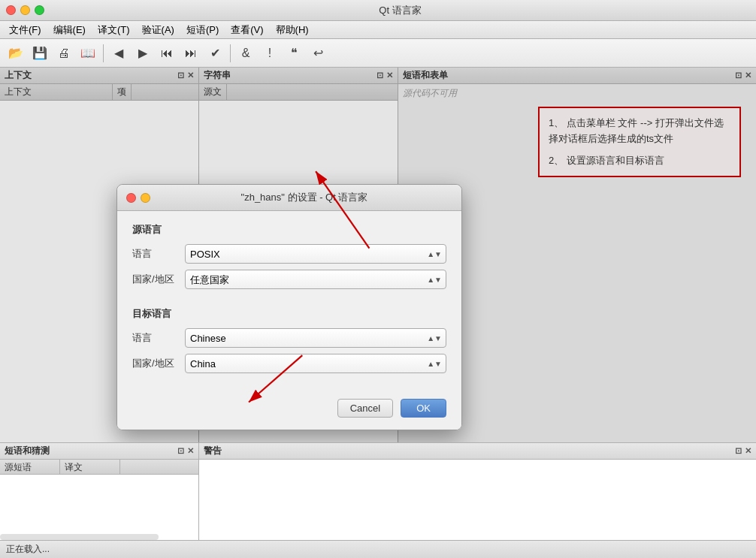 The image size is (756, 558). I want to click on annotation-line-1: 1、 点击菜单栏 文件 --> 打开弹出文件选择对话框后选择生成的ts文件, so click(640, 131).